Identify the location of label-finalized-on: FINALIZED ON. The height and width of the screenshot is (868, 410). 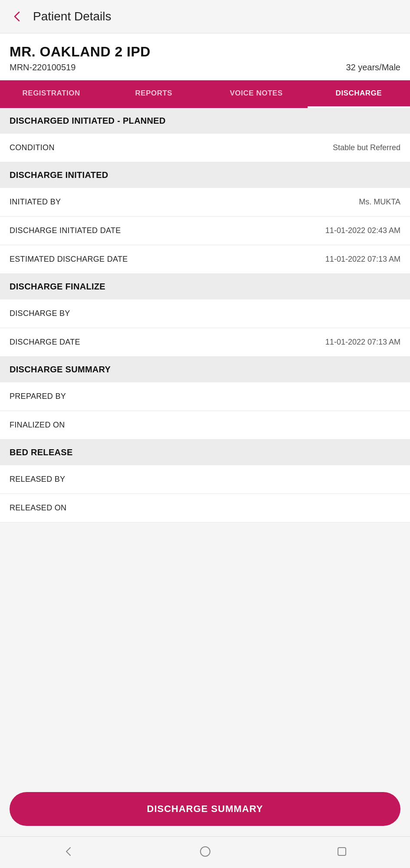
(37, 425).